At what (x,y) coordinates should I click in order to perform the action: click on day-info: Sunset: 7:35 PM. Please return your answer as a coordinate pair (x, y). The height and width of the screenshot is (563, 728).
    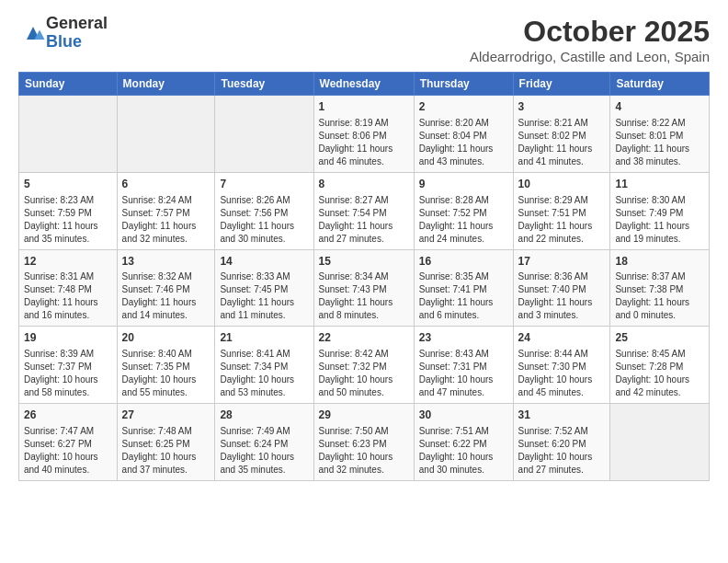
    Looking at the image, I should click on (156, 366).